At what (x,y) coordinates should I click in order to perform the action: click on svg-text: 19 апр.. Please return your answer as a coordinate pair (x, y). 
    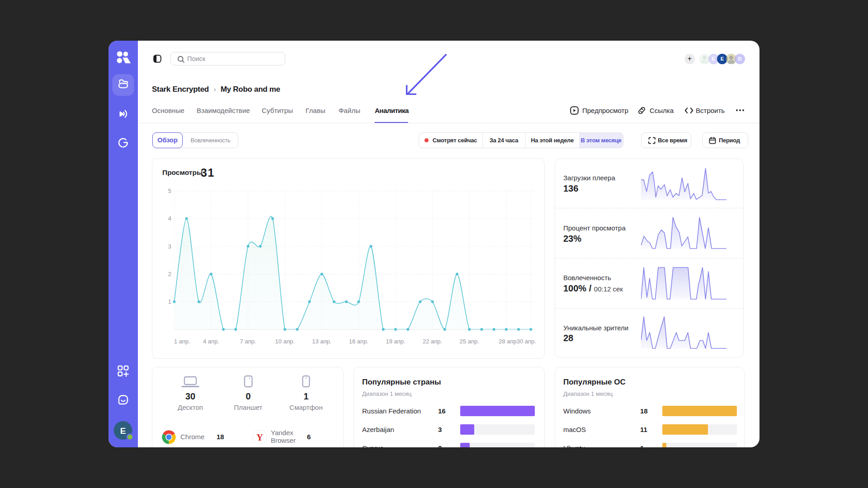
    Looking at the image, I should click on (395, 342).